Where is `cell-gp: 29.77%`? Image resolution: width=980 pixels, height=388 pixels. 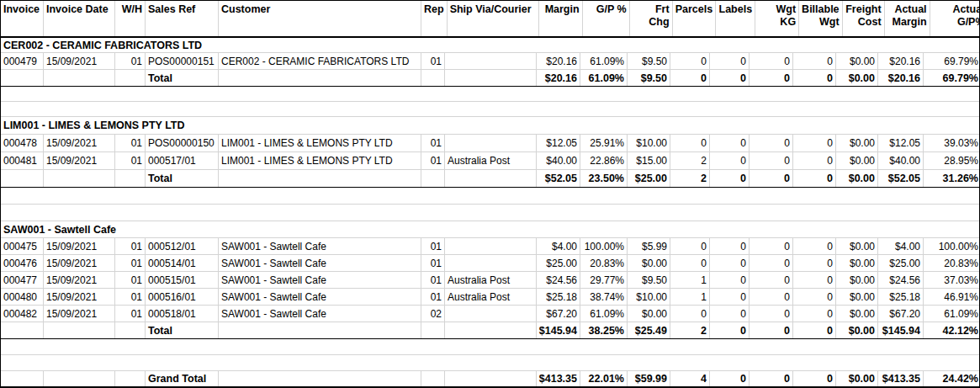 cell-gp: 29.77% is located at coordinates (604, 279).